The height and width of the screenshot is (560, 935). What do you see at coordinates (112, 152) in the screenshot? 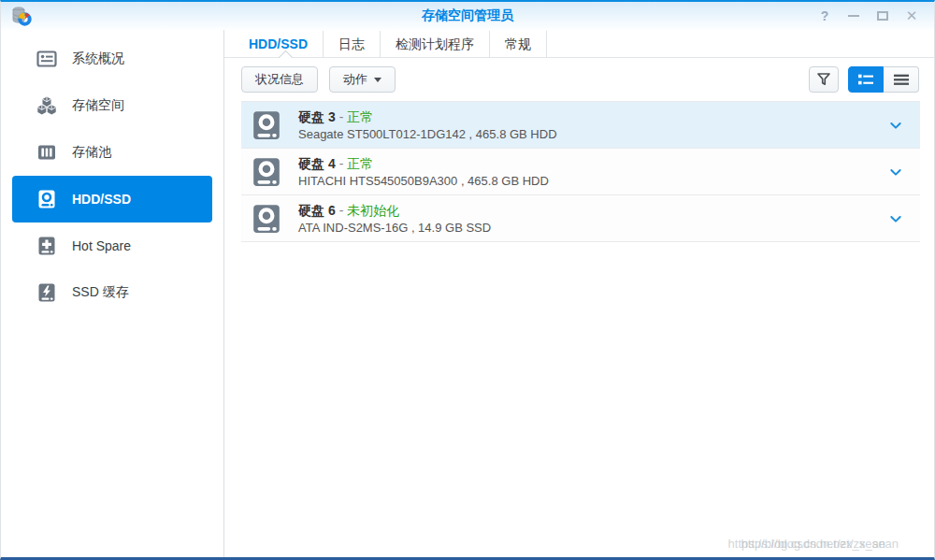
I see `sidebar-item-storage-pool: 存储池` at bounding box center [112, 152].